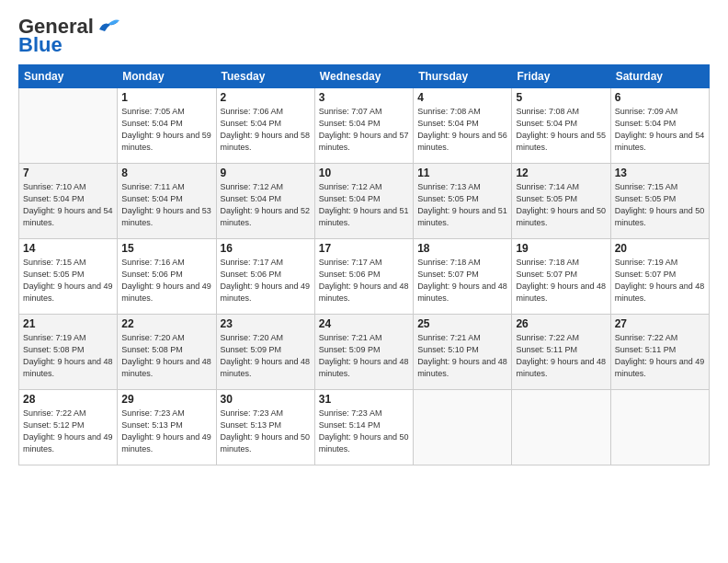  I want to click on calendar-cell: 4Sunrise: 7:08 AMSunset: 5:04 PMDaylight…, so click(463, 126).